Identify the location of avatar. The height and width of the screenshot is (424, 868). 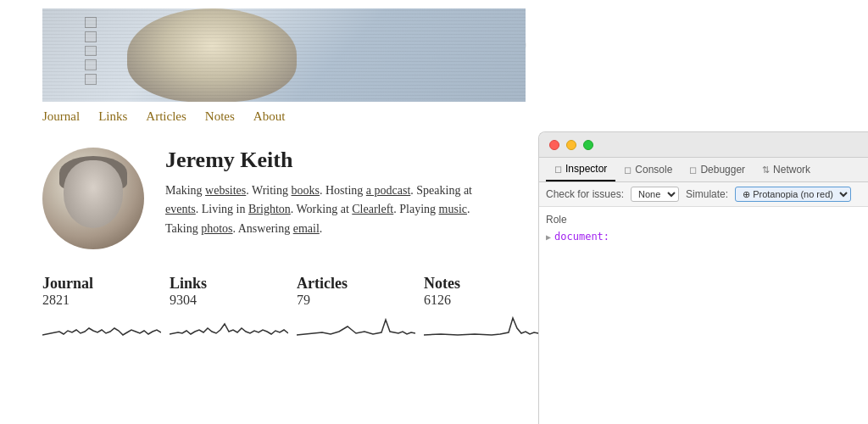
(93, 198).